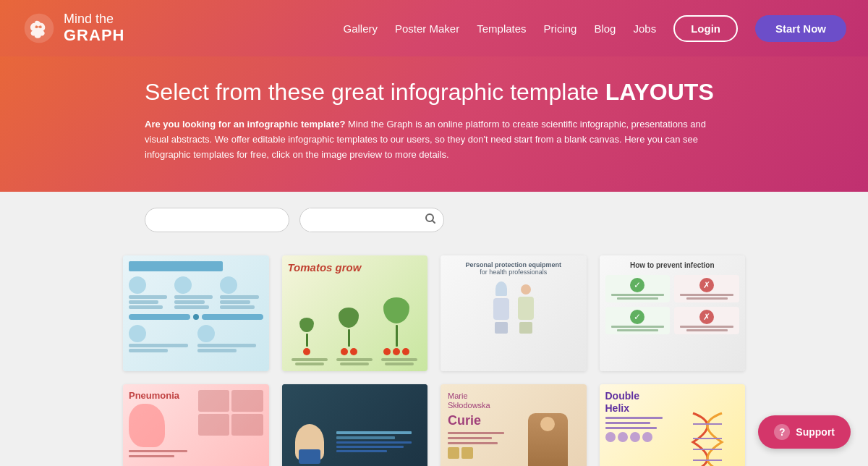  I want to click on search-icon, so click(430, 219).